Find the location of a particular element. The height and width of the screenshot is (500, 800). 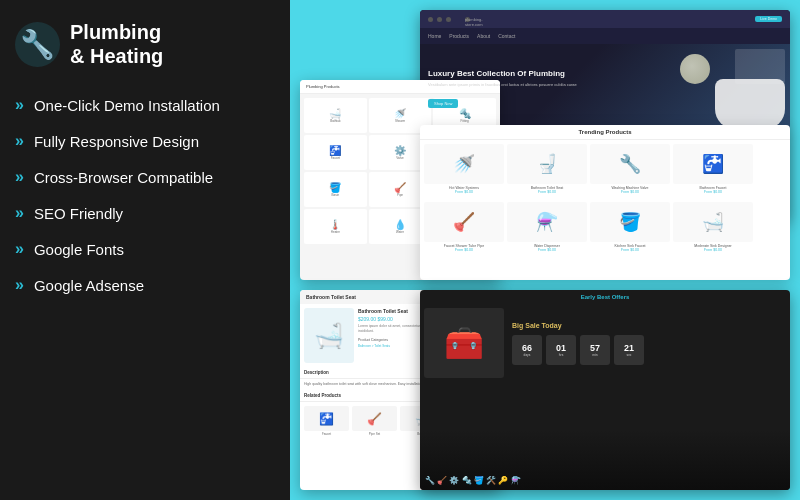

timer-block-hours: 01 hrs is located at coordinates (561, 350).